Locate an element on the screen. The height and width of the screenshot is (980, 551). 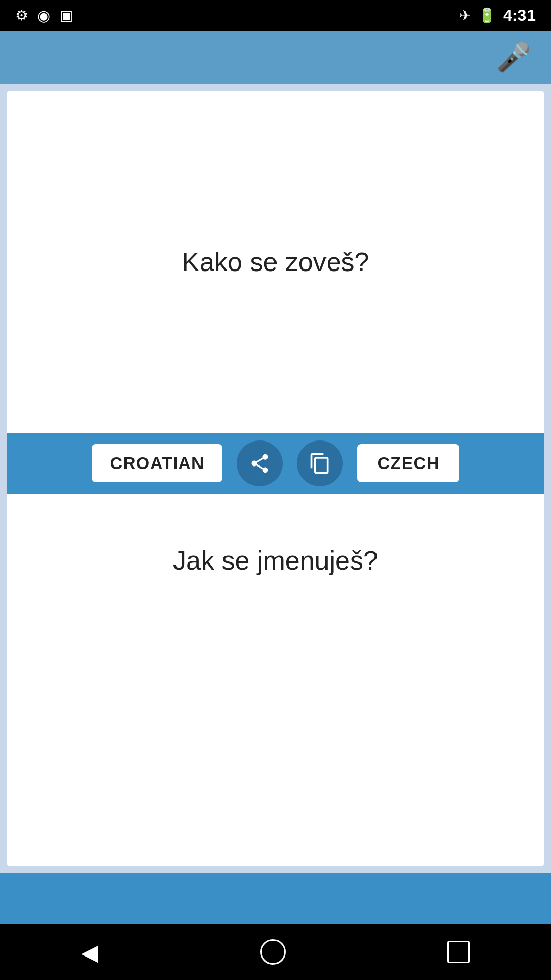
app-header: 🎤 is located at coordinates (276, 57).